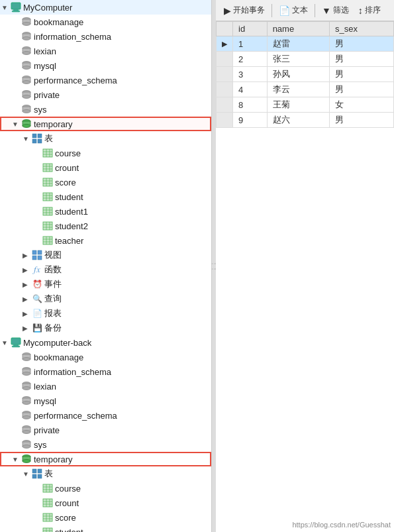  What do you see at coordinates (293, 11) in the screenshot?
I see `text-button: 📄 文本` at bounding box center [293, 11].